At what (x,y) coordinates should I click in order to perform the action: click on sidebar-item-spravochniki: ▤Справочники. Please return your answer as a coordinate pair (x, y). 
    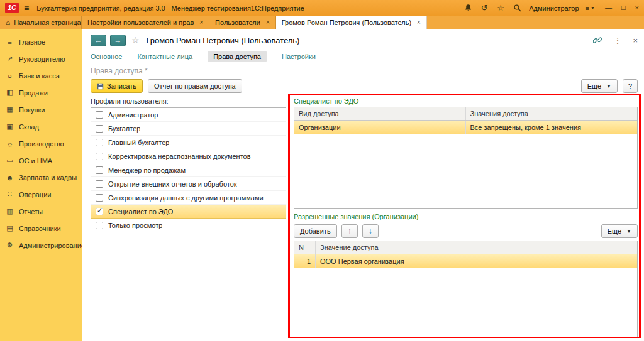
    Looking at the image, I should click on (41, 229).